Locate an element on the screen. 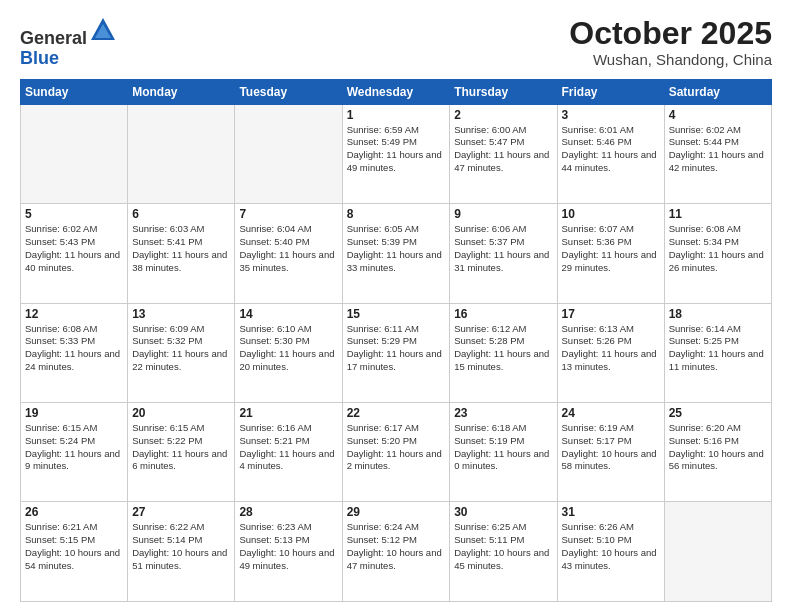 The width and height of the screenshot is (792, 612). day-cell: 9Sunrise: 6:06 AMSunset: 5:37 PMDaylight… is located at coordinates (504, 254).